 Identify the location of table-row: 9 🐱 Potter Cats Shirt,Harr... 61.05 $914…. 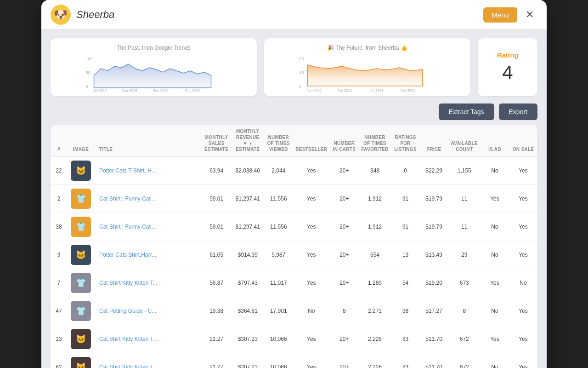
(294, 255).